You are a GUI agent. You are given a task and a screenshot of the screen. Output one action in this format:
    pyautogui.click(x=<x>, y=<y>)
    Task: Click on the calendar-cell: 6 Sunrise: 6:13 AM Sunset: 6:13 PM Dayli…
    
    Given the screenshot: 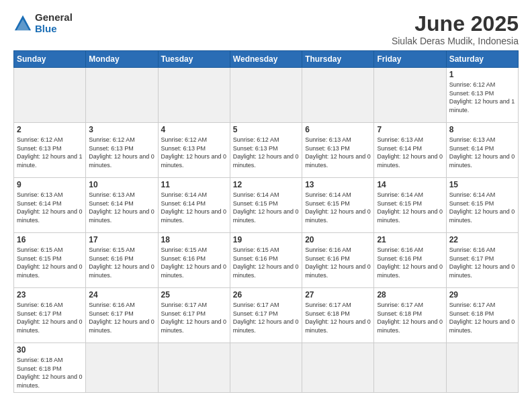 What is the action you would take?
    pyautogui.click(x=339, y=150)
    